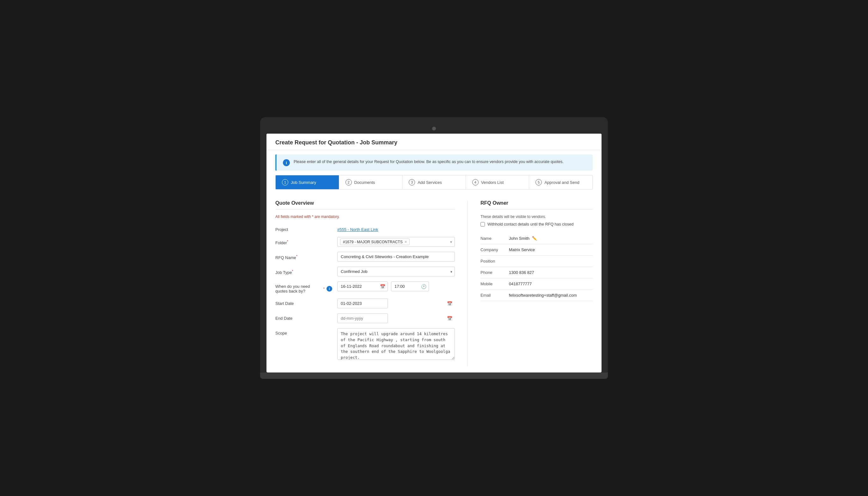 The width and height of the screenshot is (868, 496). Describe the element at coordinates (365, 303) in the screenshot. I see `start-date-row: Start Date 📅` at that location.